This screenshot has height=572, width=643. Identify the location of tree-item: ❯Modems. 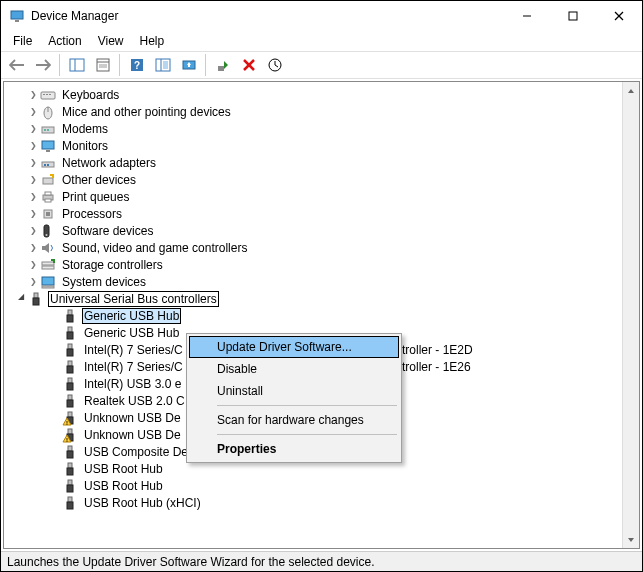
(313, 128).